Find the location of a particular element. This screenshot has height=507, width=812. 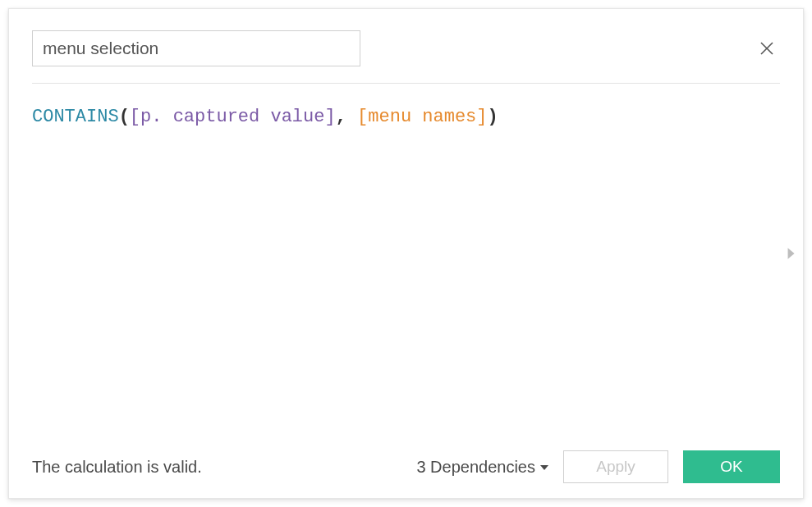

caret-down-icon is located at coordinates (544, 468).